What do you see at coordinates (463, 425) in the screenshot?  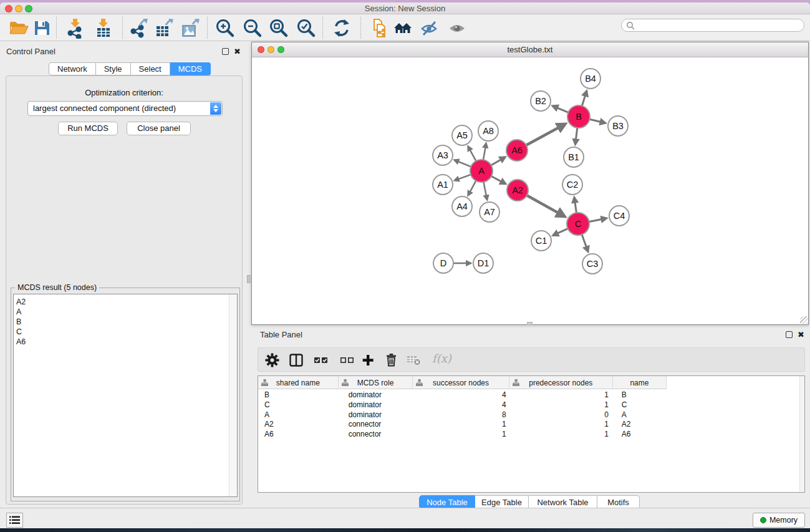 I see `table-row: A2connector11A2` at bounding box center [463, 425].